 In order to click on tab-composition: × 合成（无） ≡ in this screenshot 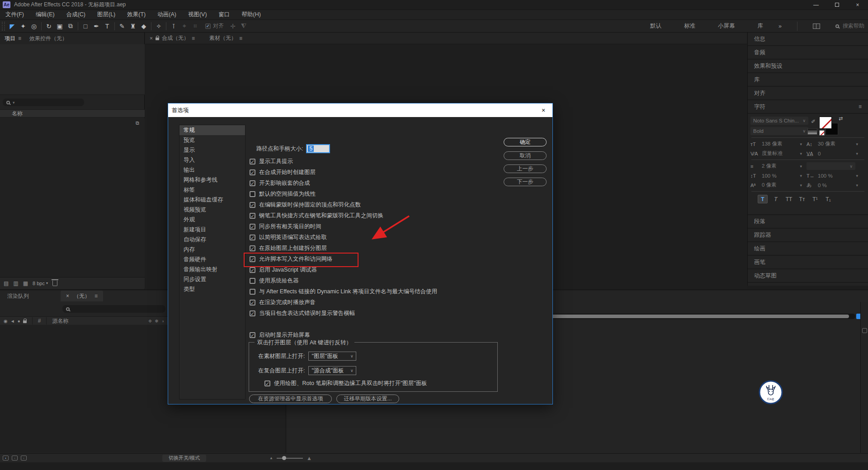, I will do `click(172, 38)`.